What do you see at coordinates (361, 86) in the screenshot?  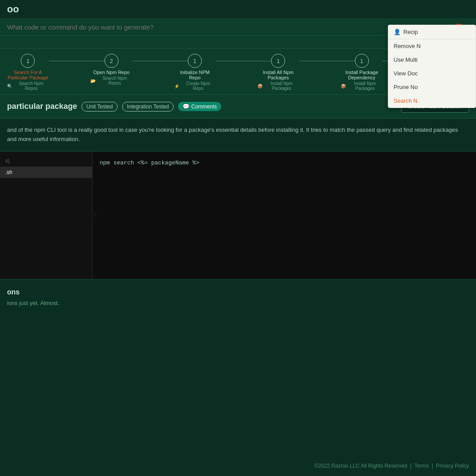 I see `step-sub-5: 📦 Install Npm Packages` at bounding box center [361, 86].